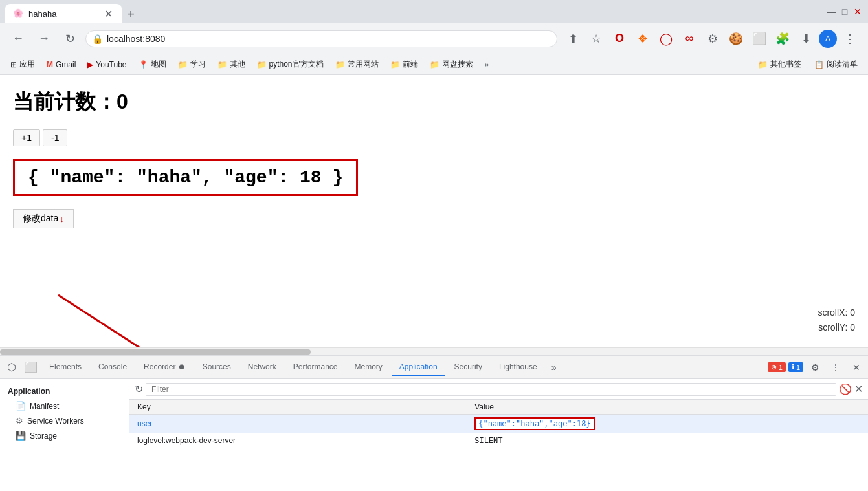  What do you see at coordinates (596, 39) in the screenshot?
I see `bookmark-star-button: ☆` at bounding box center [596, 39].